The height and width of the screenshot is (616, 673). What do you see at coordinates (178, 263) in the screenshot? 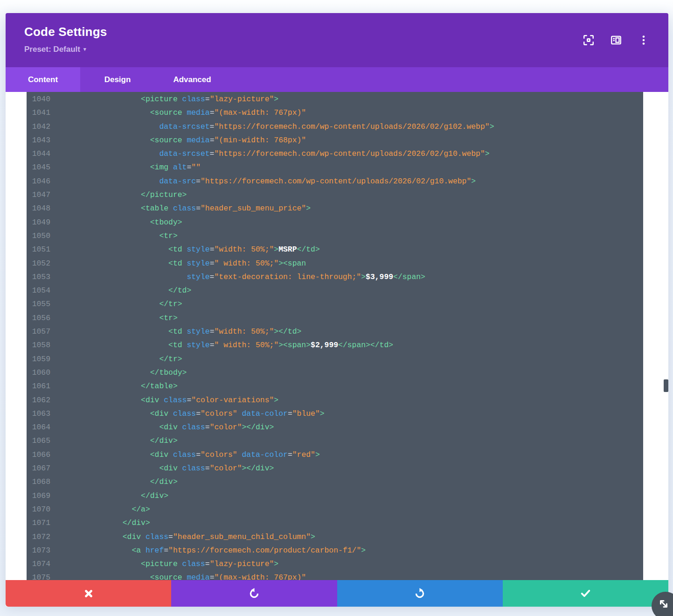
I see `code-text: <td style=" width: 50%;"><span` at bounding box center [178, 263].